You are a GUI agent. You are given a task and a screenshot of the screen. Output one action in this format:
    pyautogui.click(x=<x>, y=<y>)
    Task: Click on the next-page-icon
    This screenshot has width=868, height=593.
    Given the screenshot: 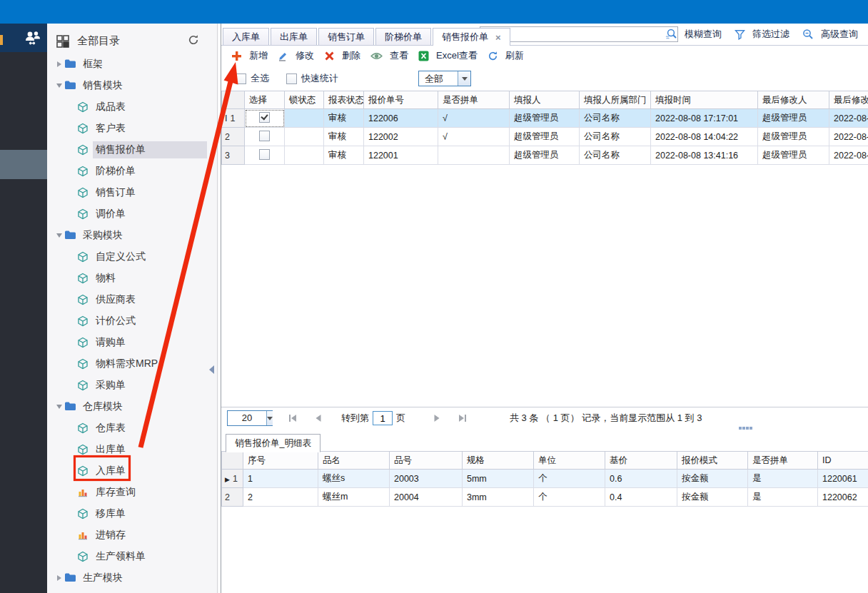 What is the action you would take?
    pyautogui.click(x=437, y=418)
    